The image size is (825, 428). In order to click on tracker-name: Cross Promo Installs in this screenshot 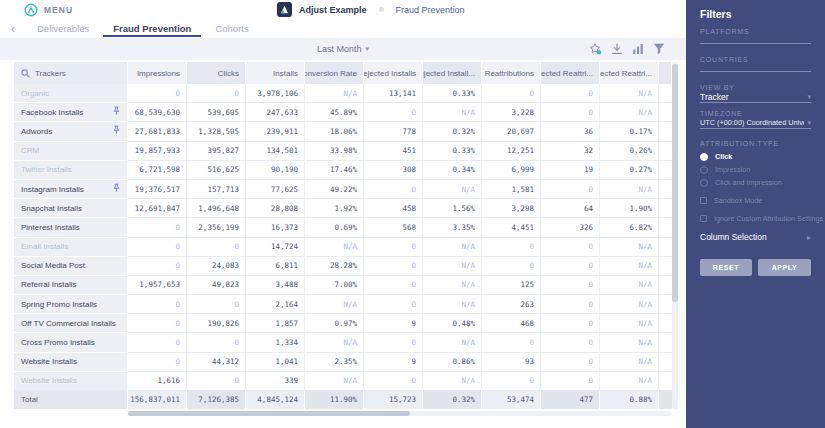, I will do `click(71, 342)`.